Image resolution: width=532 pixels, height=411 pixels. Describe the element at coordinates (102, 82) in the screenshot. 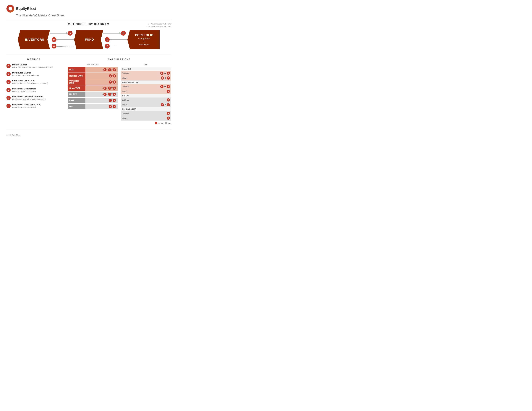

I see `mult-formula: F / D` at that location.